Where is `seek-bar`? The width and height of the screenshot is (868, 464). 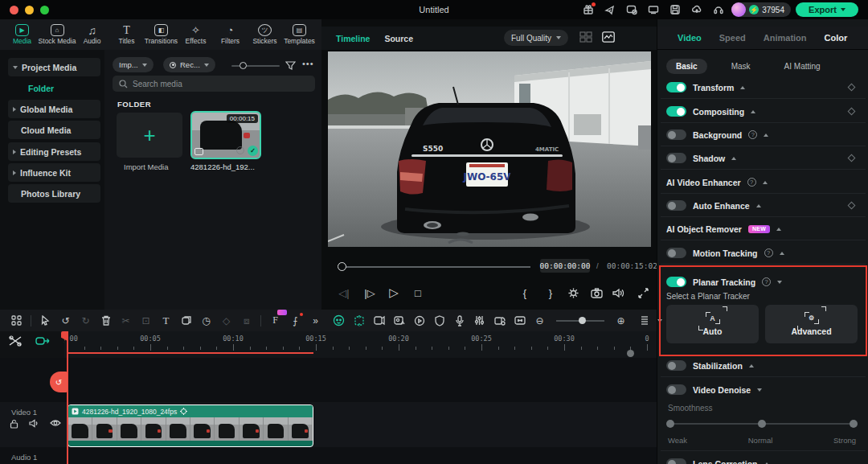
seek-bar is located at coordinates (437, 267).